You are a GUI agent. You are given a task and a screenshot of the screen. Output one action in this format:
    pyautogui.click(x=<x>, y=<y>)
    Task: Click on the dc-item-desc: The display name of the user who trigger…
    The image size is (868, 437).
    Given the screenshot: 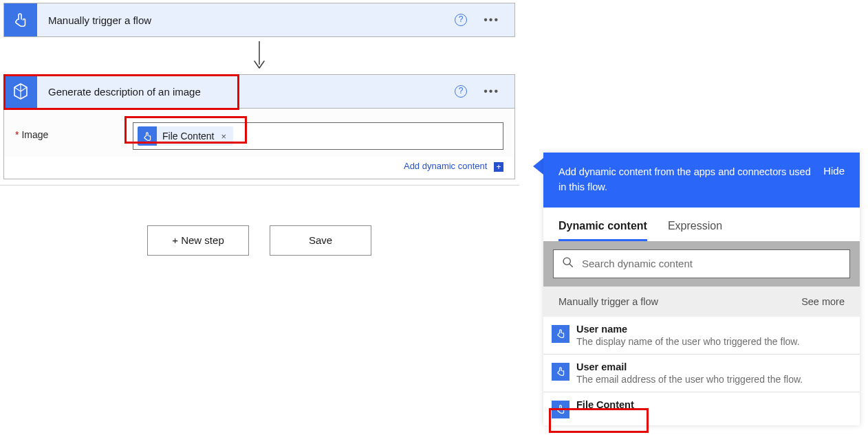 What is the action you would take?
    pyautogui.click(x=688, y=341)
    